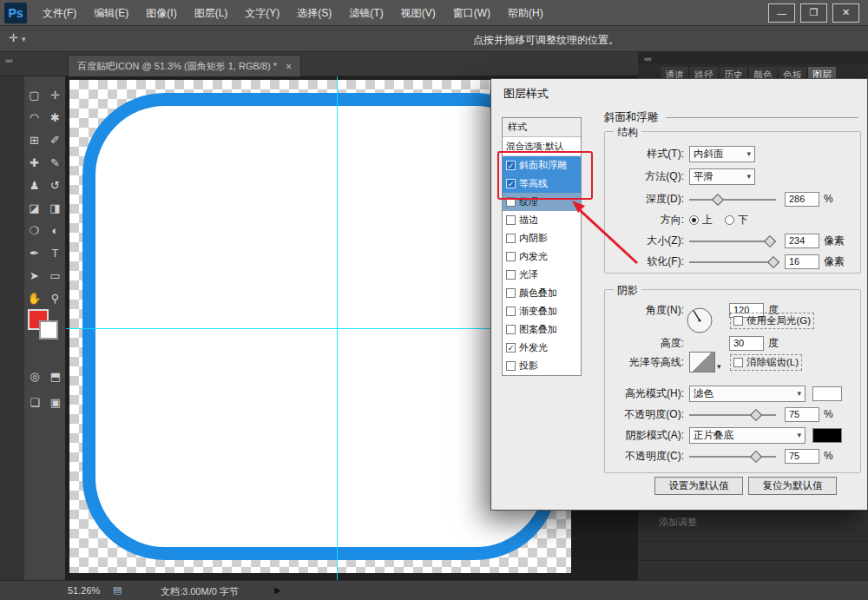  I want to click on set-default-button: 设置为默认值, so click(699, 486).